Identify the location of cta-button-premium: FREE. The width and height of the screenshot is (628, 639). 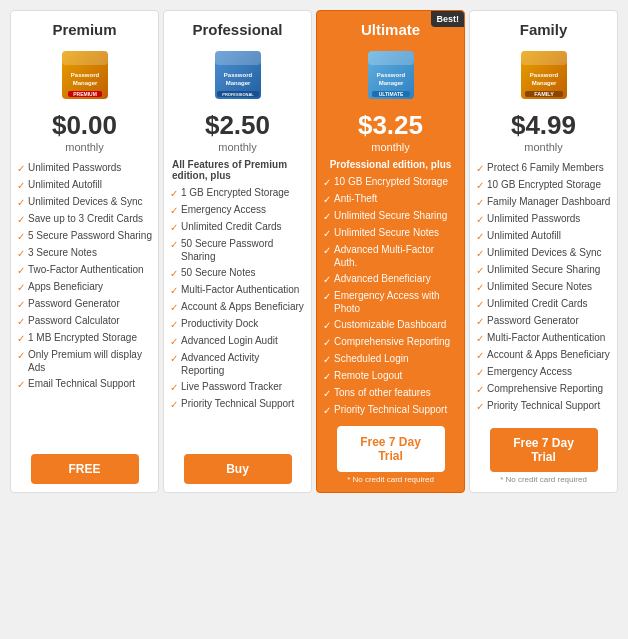
(85, 469).